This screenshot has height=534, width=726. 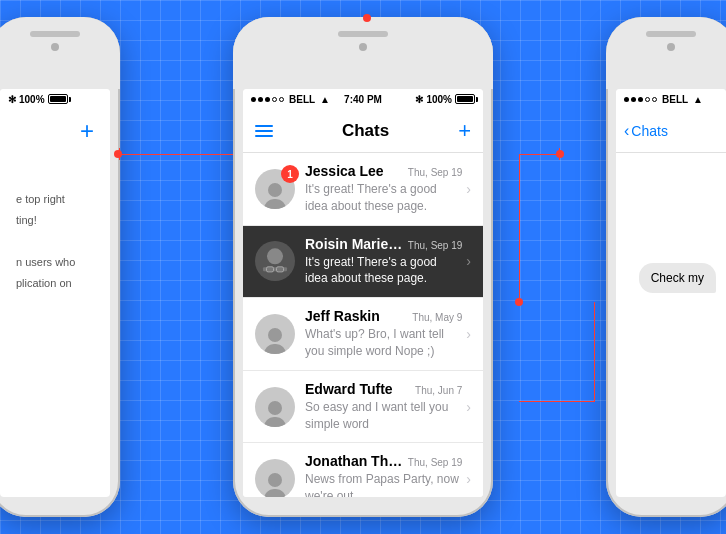 I want to click on chat-bubble: Check my, so click(x=678, y=278).